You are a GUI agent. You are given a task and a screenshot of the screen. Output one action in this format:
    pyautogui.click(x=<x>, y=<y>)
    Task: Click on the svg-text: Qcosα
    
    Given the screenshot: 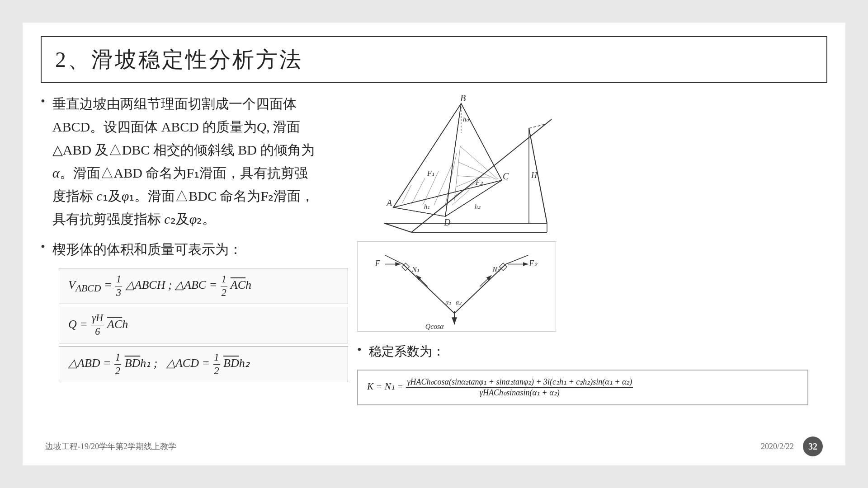 What is the action you would take?
    pyautogui.click(x=435, y=326)
    